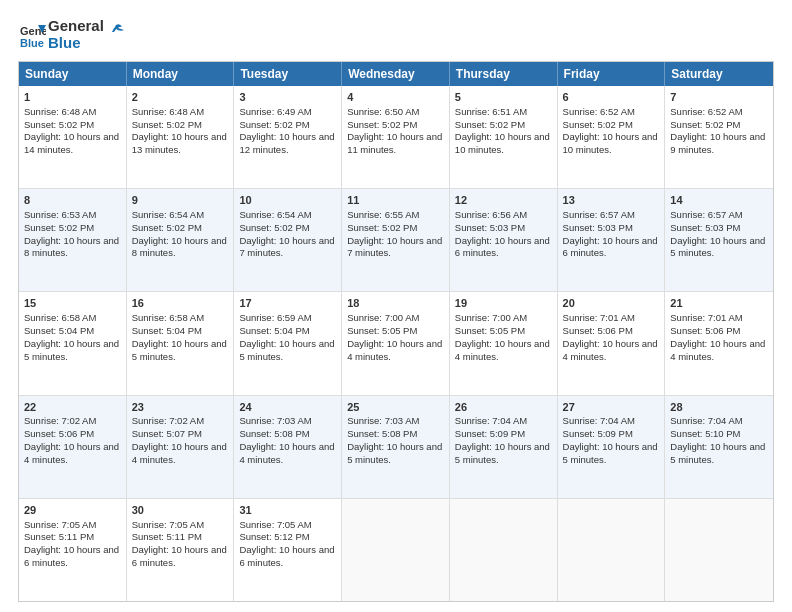 The height and width of the screenshot is (612, 792). I want to click on logo-icon: General Blue, so click(32, 35).